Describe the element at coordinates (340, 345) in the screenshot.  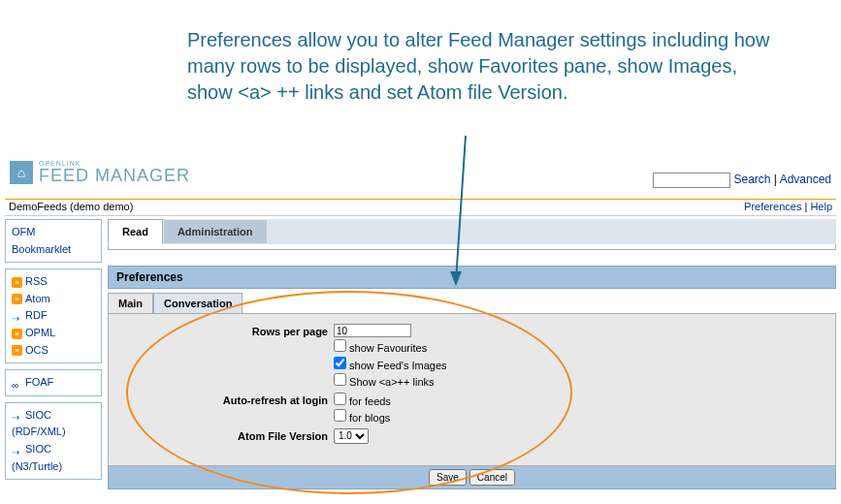
I see `show-favourites-checkbox` at that location.